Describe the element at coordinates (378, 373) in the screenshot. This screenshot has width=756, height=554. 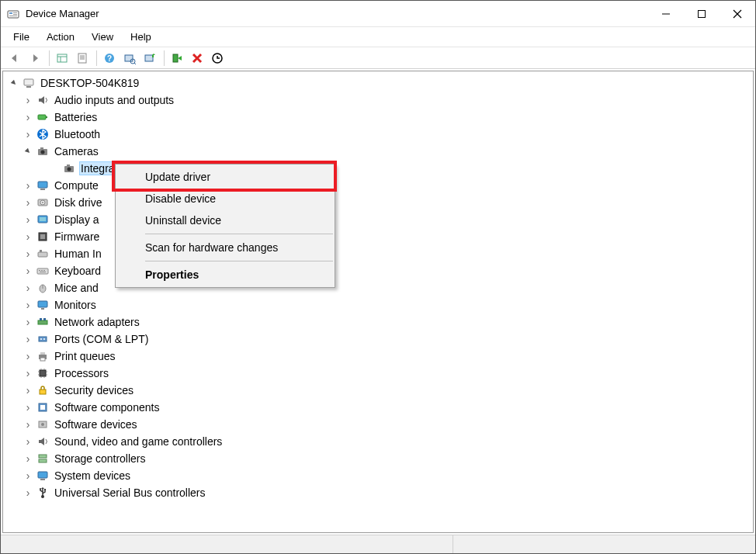
I see `tree-category-processors: Processors` at that location.